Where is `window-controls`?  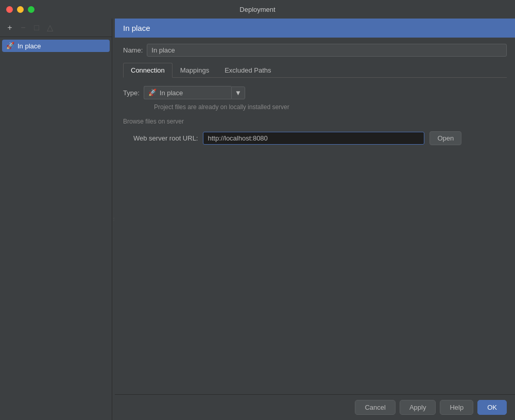 window-controls is located at coordinates (21, 9).